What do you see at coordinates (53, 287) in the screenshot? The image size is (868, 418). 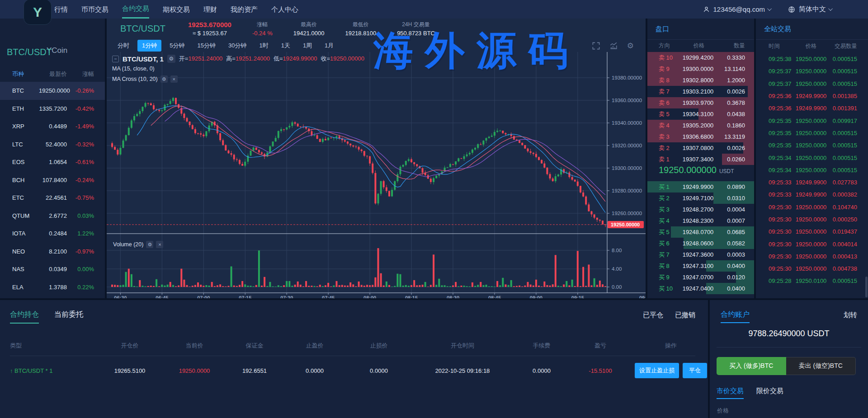 I see `coin-price: 1.3788` at bounding box center [53, 287].